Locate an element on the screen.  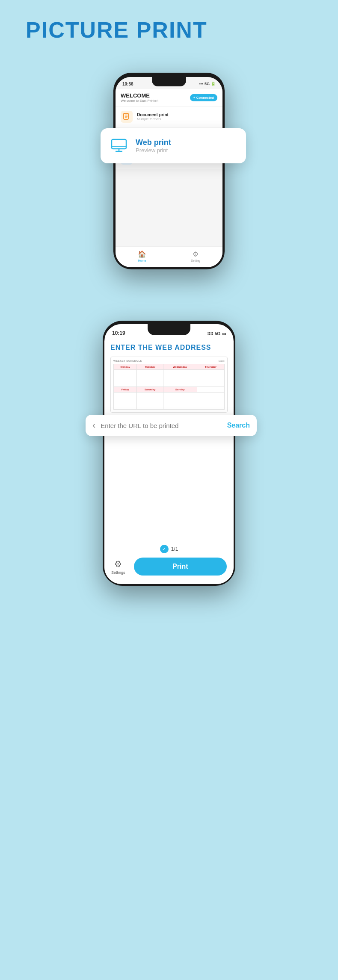
col-sunday: Sunday is located at coordinates (180, 390).